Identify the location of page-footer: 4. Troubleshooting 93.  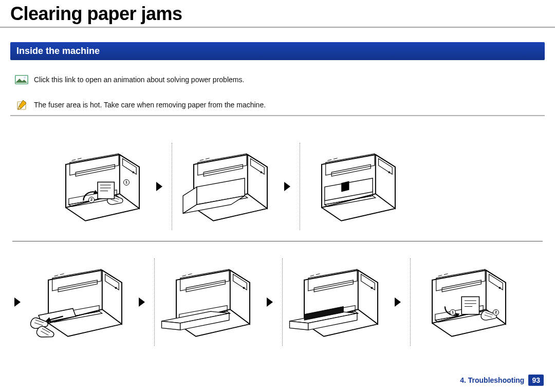
(502, 380).